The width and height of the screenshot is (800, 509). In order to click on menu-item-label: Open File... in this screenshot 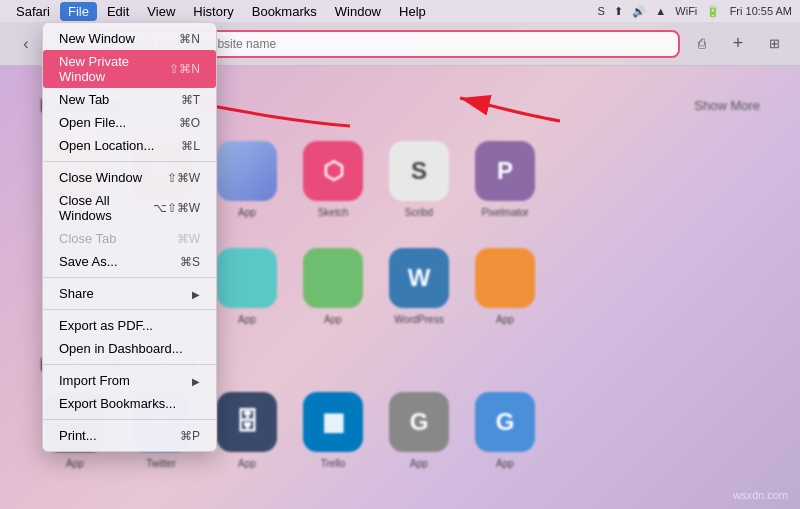, I will do `click(92, 122)`.